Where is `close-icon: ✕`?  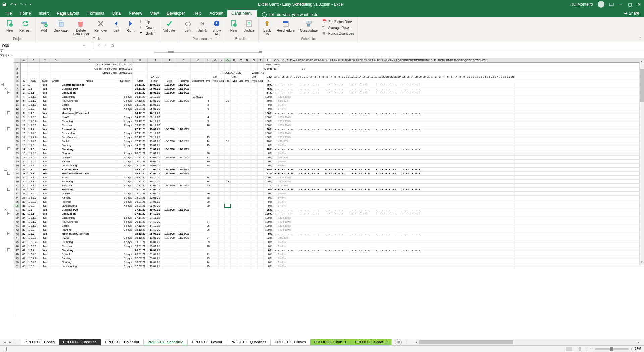
close-icon: ✕ is located at coordinates (640, 4).